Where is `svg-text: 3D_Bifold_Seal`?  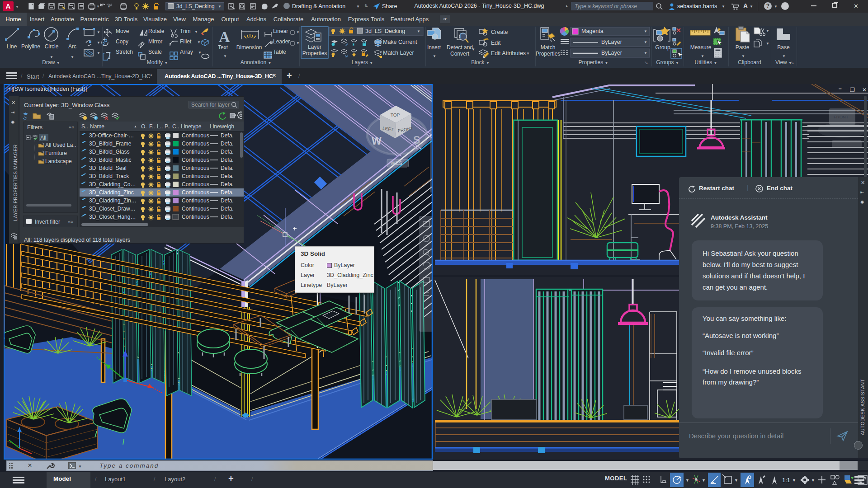 svg-text: 3D_Bifold_Seal is located at coordinates (108, 168).